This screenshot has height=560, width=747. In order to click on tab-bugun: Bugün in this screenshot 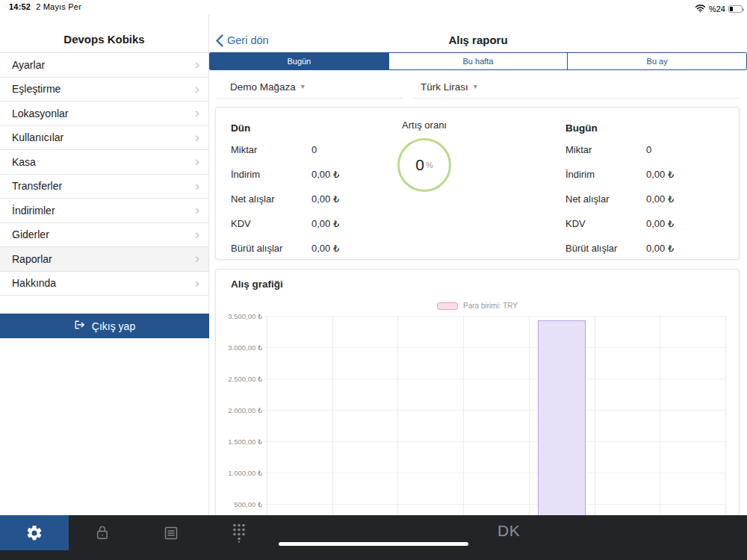, I will do `click(299, 61)`.